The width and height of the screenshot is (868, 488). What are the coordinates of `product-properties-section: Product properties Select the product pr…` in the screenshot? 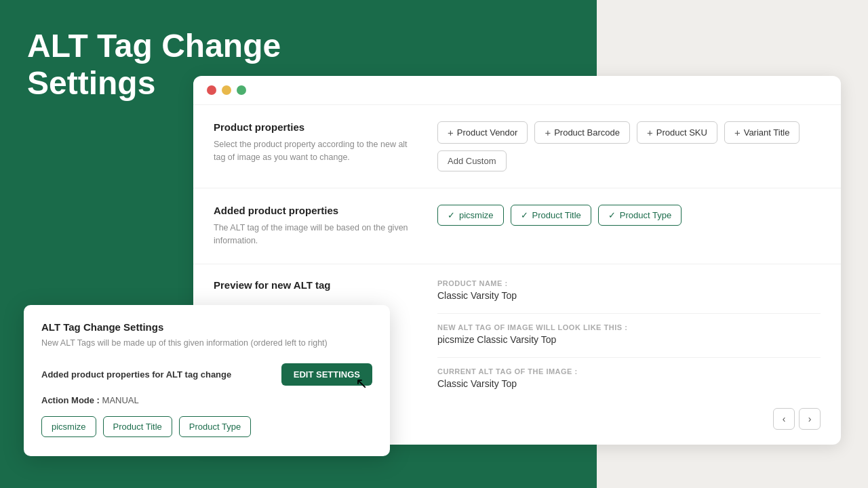 It's located at (517, 146).